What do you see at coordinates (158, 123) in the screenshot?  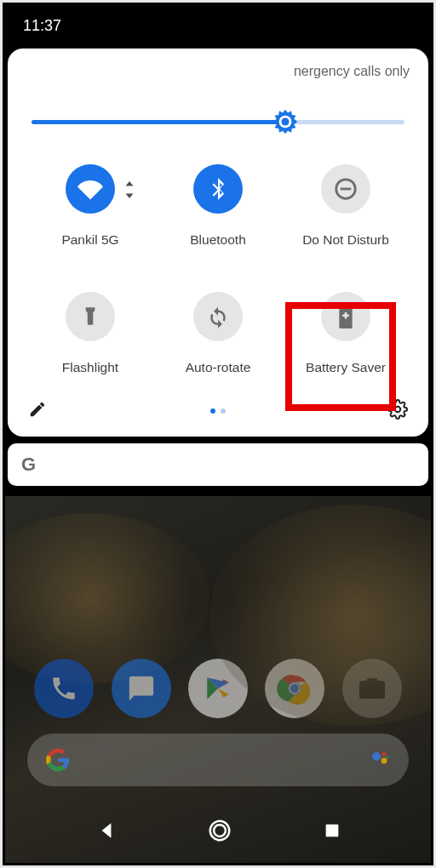 I see `brightness-level` at bounding box center [158, 123].